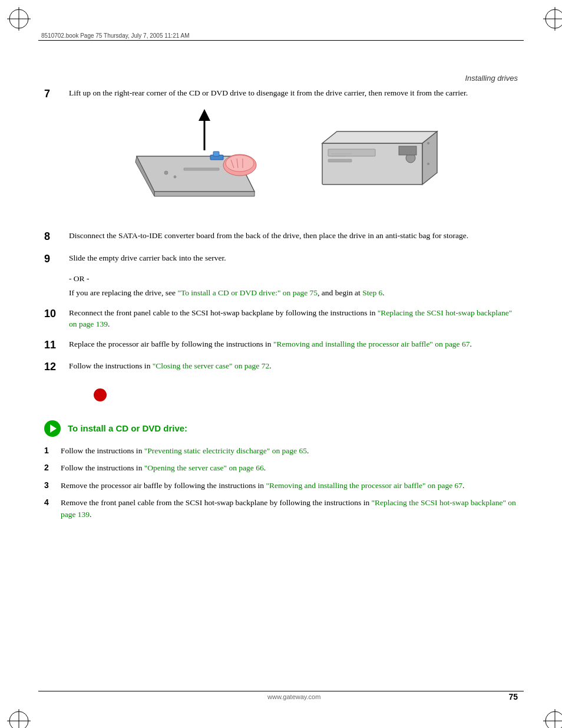  I want to click on install-step-3-prefix: Remove the processor air baffle by follo…, so click(163, 486).